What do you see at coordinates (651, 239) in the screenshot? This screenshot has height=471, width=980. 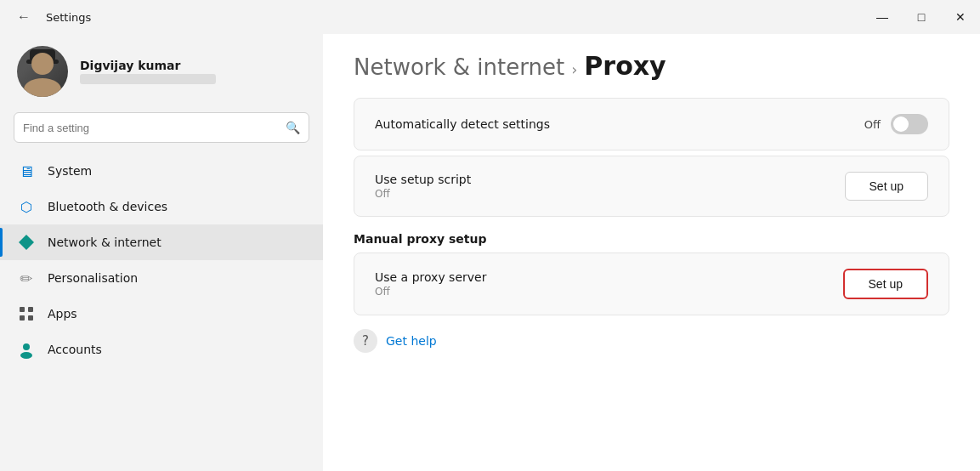 I see `manual-proxy-heading: Manual proxy setup` at bounding box center [651, 239].